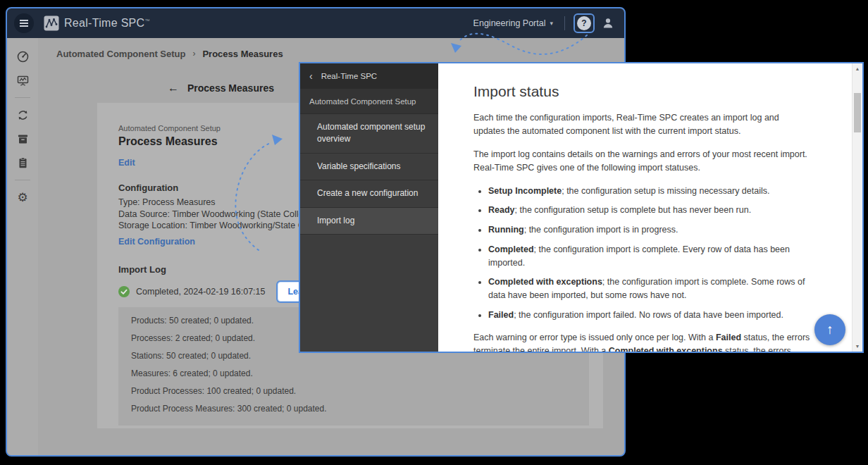  What do you see at coordinates (642, 342) in the screenshot?
I see `help-paragraph: Each warning or error type is issued onl…` at bounding box center [642, 342].